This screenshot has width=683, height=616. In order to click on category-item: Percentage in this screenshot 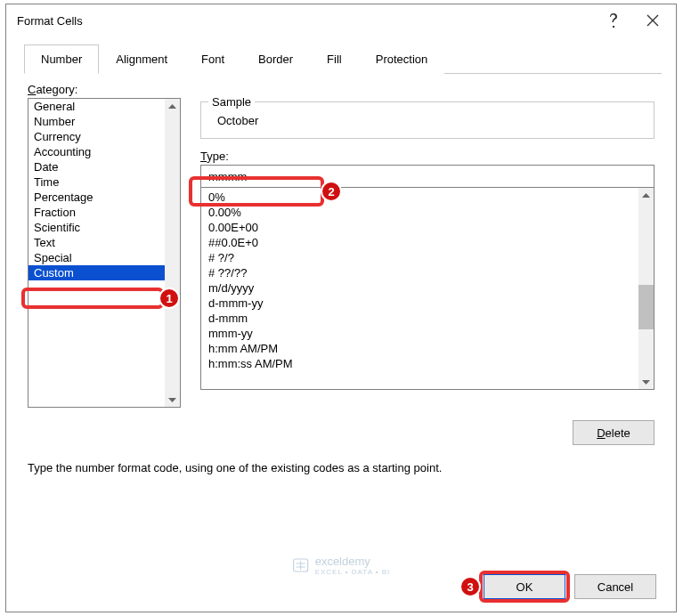, I will do `click(96, 198)`.